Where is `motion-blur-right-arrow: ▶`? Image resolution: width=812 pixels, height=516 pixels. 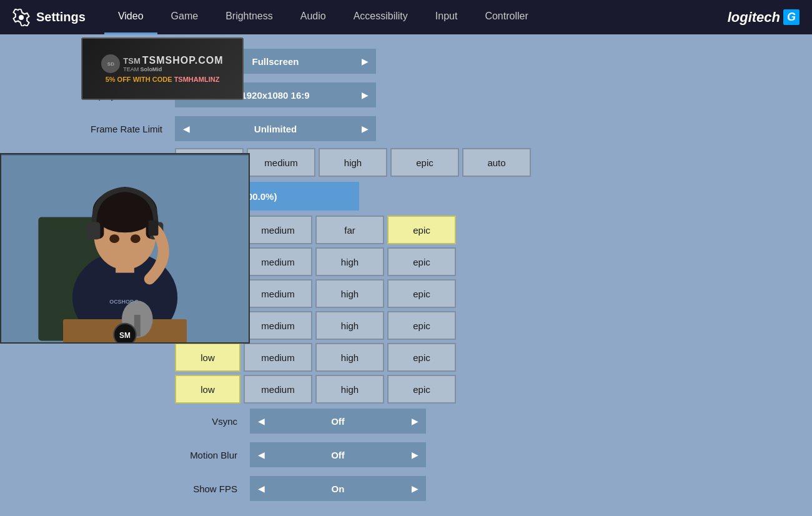 motion-blur-right-arrow: ▶ is located at coordinates (415, 455).